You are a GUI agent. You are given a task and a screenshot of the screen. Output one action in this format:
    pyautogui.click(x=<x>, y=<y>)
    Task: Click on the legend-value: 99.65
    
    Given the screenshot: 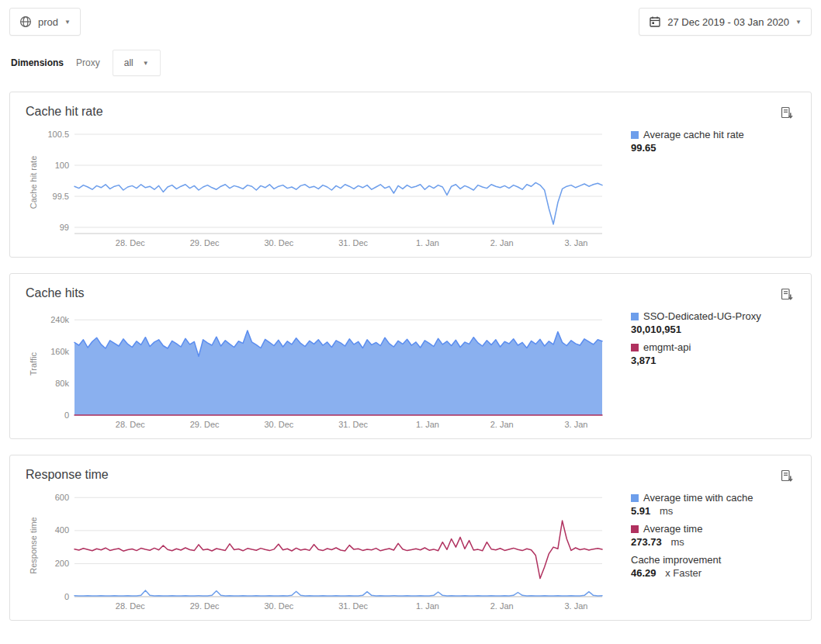 What is the action you would take?
    pyautogui.click(x=644, y=147)
    